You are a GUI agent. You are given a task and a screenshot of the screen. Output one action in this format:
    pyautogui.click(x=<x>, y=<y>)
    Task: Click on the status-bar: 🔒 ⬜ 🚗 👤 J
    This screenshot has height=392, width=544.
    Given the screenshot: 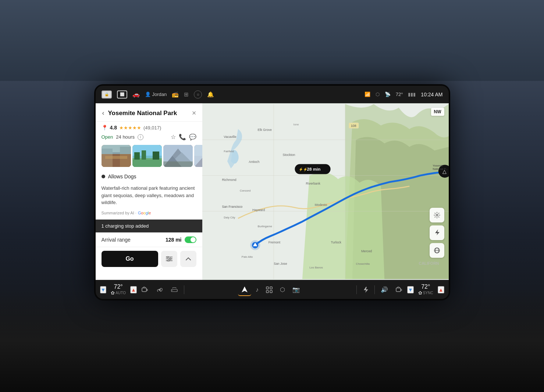 What is the action you would take?
    pyautogui.click(x=272, y=95)
    